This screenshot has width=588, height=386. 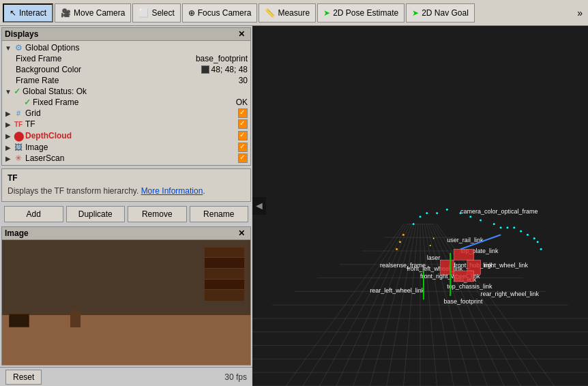 What do you see at coordinates (126, 214) in the screenshot?
I see `buttons-row: Add Duplicate Remove Rename` at bounding box center [126, 214].